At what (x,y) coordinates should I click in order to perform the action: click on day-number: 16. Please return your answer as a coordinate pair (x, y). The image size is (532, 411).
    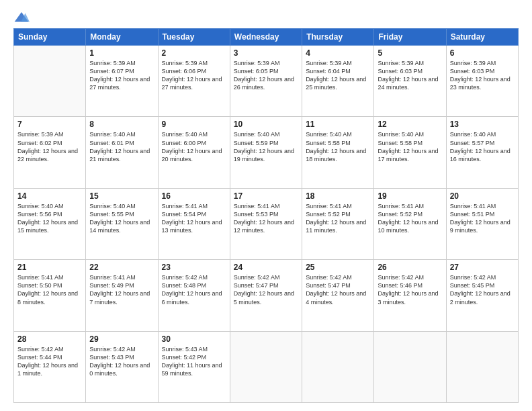
    Looking at the image, I should click on (194, 196).